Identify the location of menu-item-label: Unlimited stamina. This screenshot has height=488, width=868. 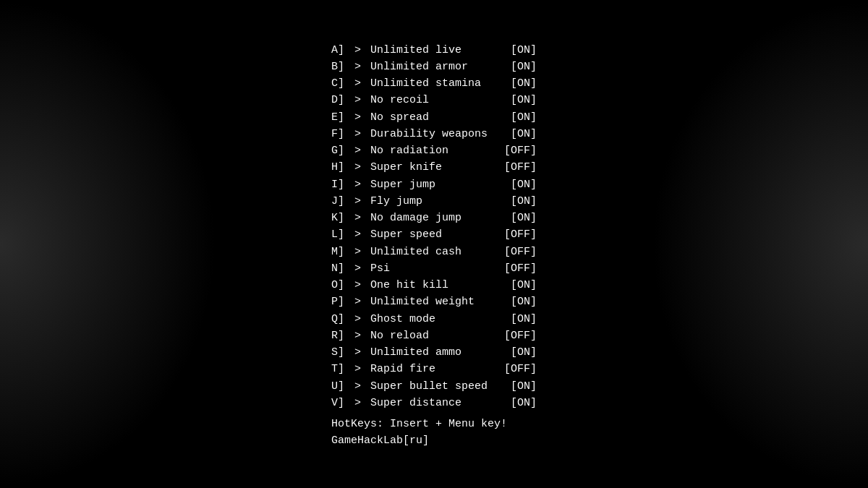
(439, 84).